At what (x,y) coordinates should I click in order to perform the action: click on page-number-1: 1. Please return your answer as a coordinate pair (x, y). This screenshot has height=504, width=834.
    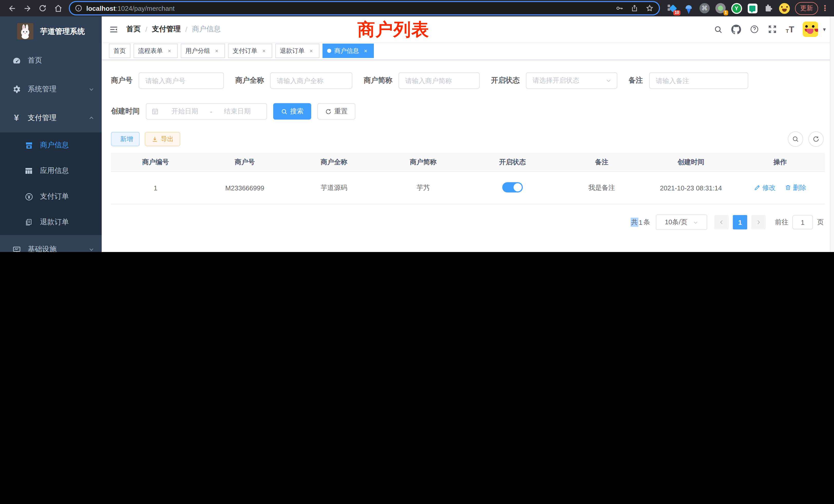
    Looking at the image, I should click on (740, 222).